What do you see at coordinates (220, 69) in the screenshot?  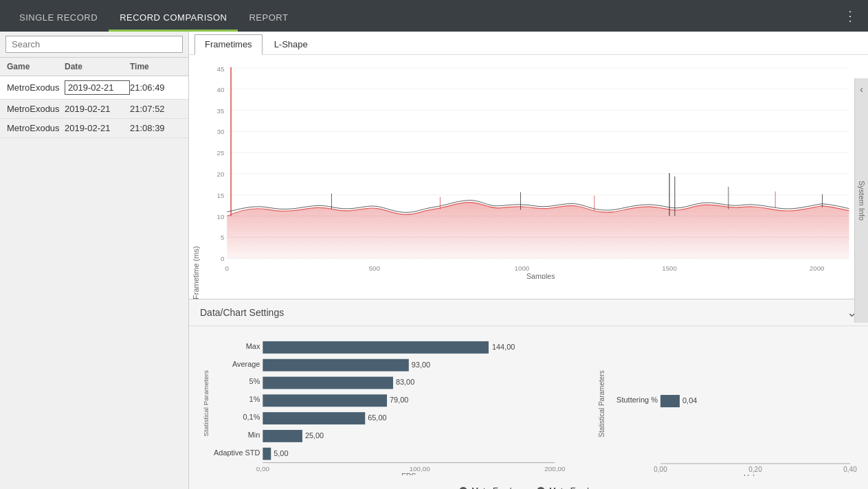 I see `svg-text: 45` at bounding box center [220, 69].